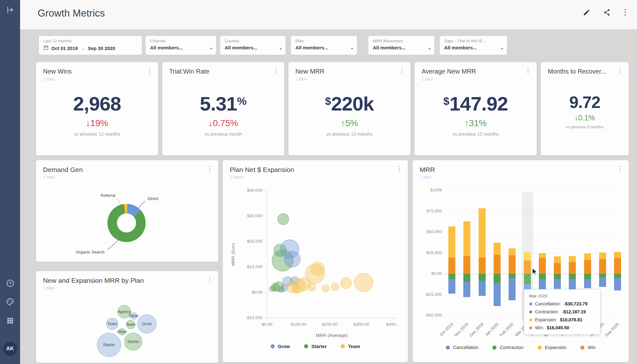  I want to click on arrow-up-icon: ↑, so click(343, 123).